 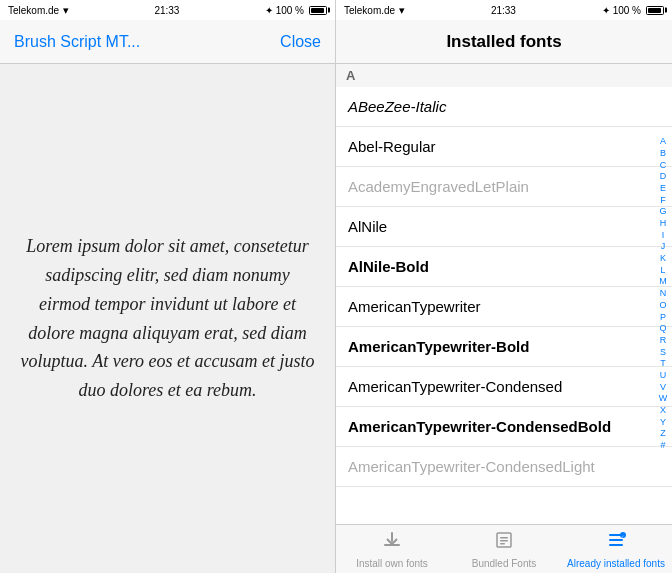 I want to click on right-time: 21:33, so click(x=504, y=10).